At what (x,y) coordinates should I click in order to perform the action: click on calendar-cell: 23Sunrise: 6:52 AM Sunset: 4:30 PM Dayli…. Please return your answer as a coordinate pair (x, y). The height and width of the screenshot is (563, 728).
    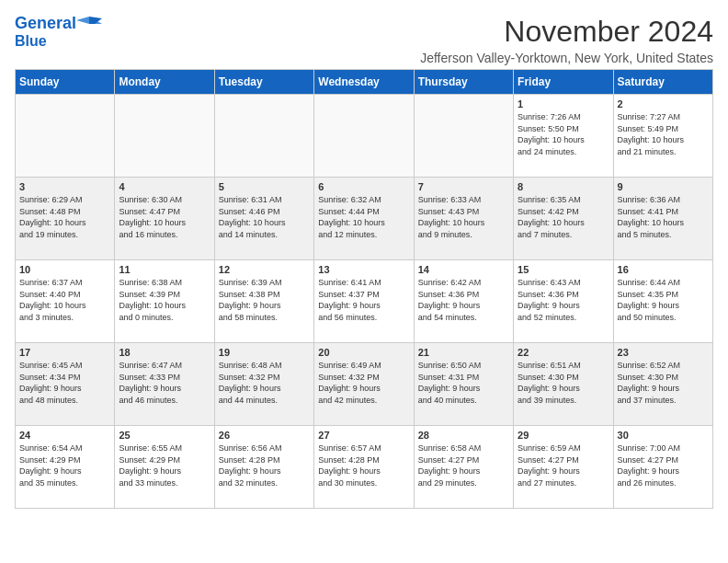
    Looking at the image, I should click on (663, 385).